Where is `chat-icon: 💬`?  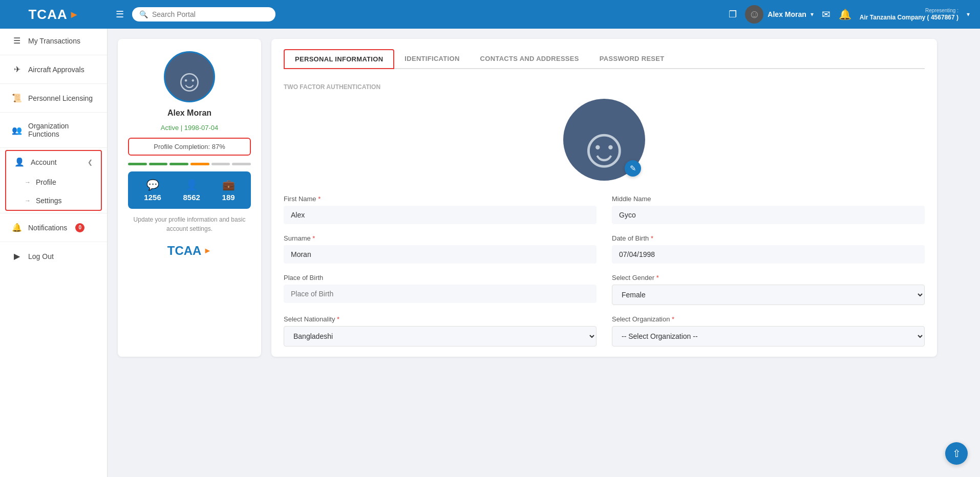 chat-icon: 💬 is located at coordinates (153, 185).